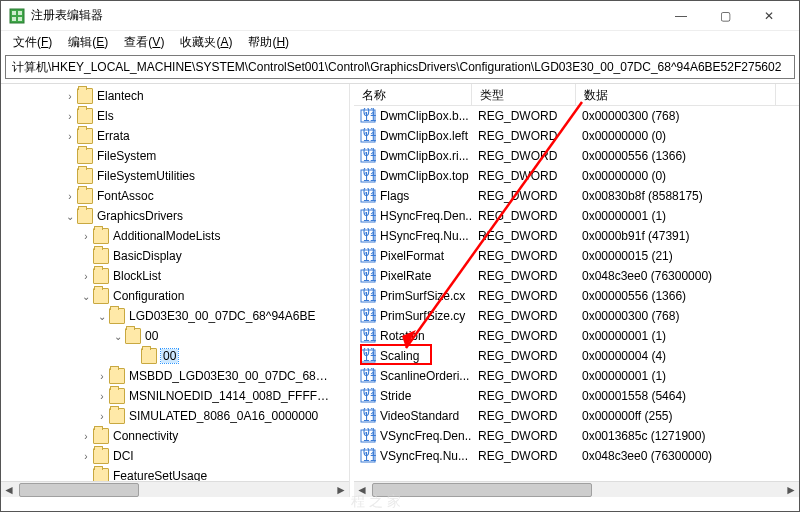  I want to click on value-row: 011110VideoStandardREG_DWORD0x000000ff (…, so click(576, 416).